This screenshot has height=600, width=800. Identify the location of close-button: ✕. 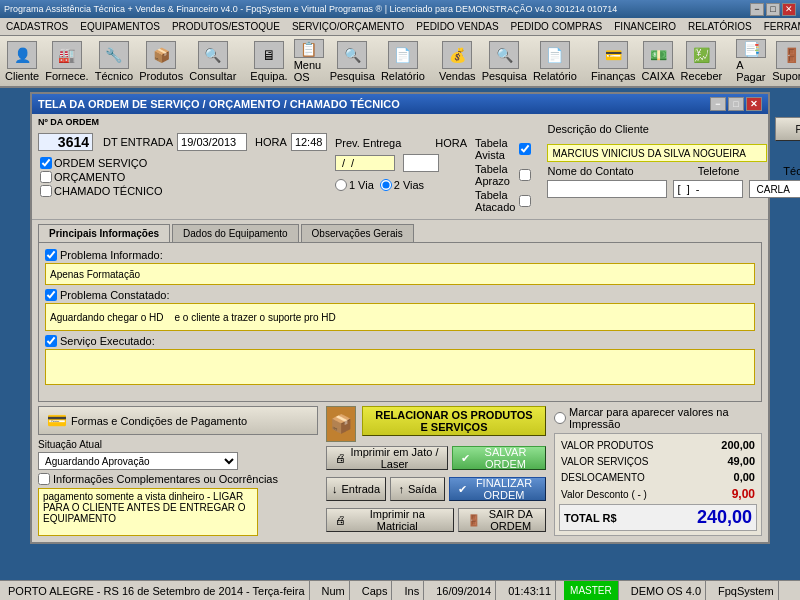
(789, 10).